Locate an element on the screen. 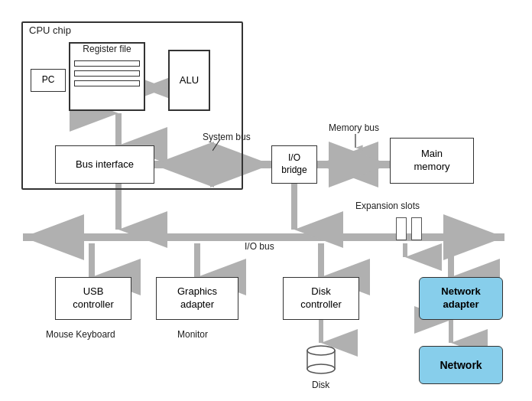  network-adapter-box: Network adapter is located at coordinates (461, 298).